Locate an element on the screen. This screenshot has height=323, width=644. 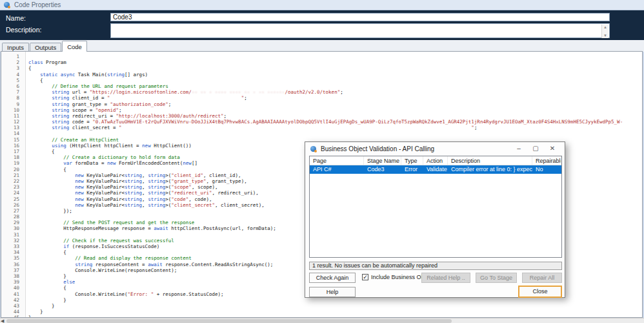
code-text: new KeyValuePair<string, string>("scope"… is located at coordinates (122, 187).